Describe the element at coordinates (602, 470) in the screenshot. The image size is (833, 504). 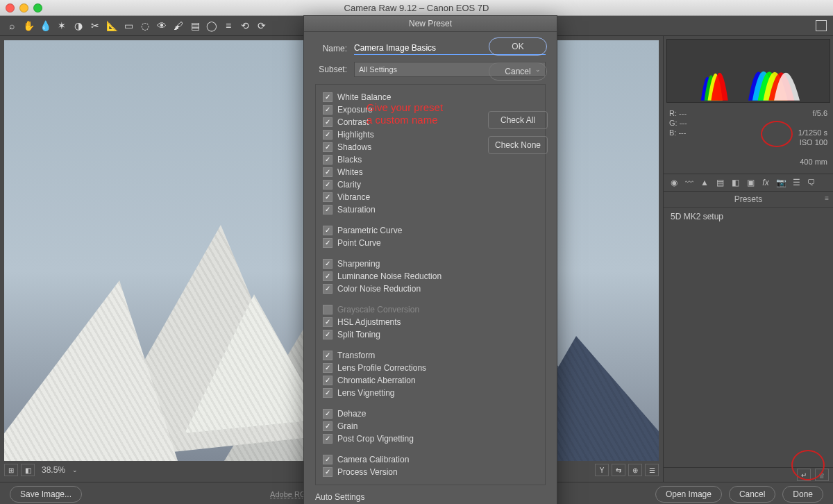
I see `before-after-icon: Y` at that location.